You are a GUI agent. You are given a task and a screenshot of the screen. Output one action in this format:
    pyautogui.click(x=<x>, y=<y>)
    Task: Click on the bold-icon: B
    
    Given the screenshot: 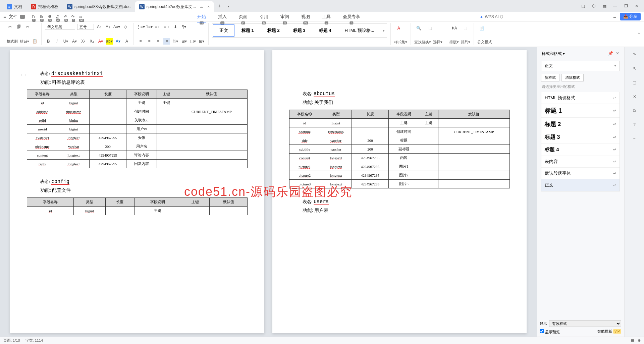 What is the action you would take?
    pyautogui.click(x=48, y=41)
    